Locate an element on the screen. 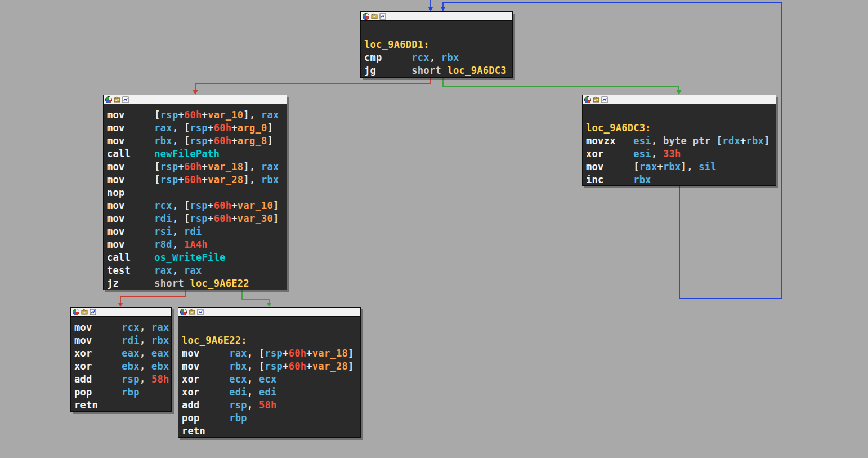  asm-line: test rax, rax is located at coordinates (195, 270).